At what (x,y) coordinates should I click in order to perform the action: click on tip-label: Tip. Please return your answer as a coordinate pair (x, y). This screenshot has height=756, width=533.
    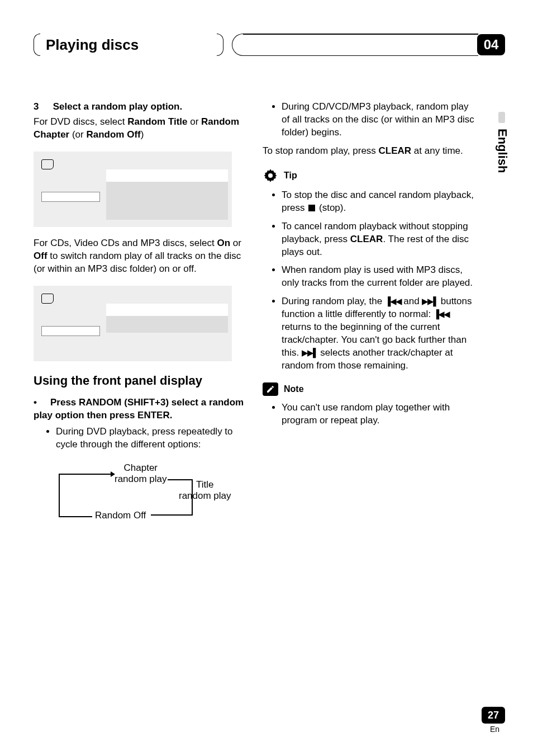
    Looking at the image, I should click on (291, 176).